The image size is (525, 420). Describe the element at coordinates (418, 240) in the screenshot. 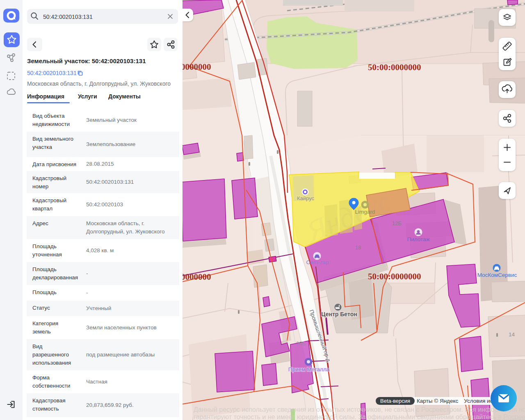

I see `svg-text: Пилотаж` at that location.